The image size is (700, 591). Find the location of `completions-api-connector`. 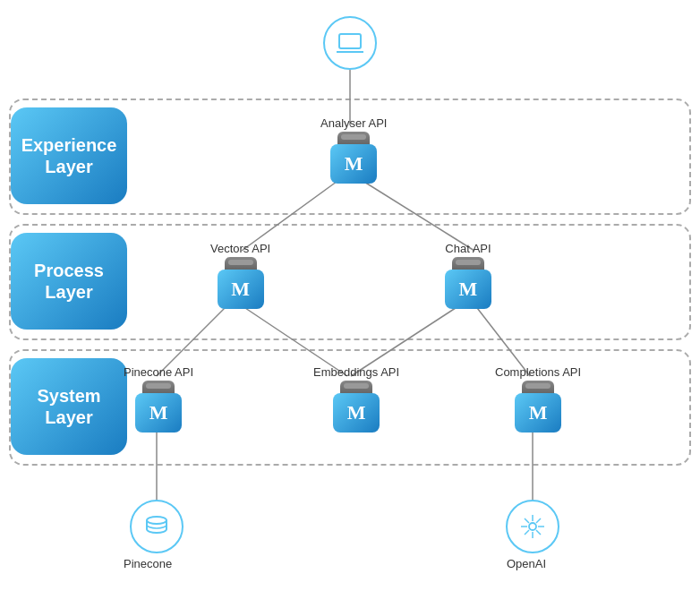

completions-api-connector is located at coordinates (538, 387).